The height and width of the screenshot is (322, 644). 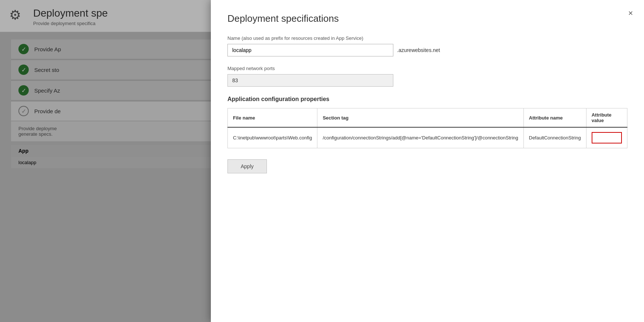 I want to click on config-table-head: File name Section tag Attribute name Att…, so click(x=428, y=118).